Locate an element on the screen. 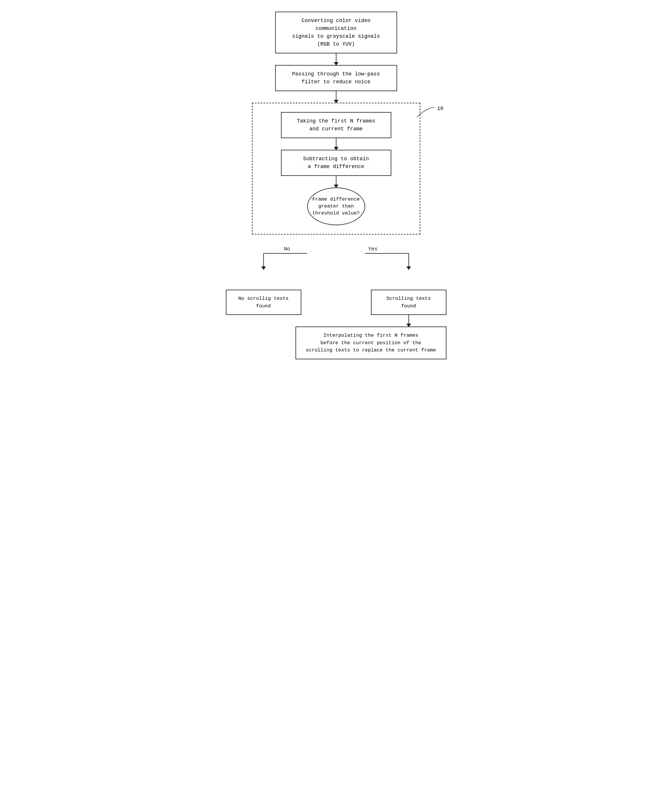  box-2-text: Passing through the low-pass filter to r… is located at coordinates (336, 78).